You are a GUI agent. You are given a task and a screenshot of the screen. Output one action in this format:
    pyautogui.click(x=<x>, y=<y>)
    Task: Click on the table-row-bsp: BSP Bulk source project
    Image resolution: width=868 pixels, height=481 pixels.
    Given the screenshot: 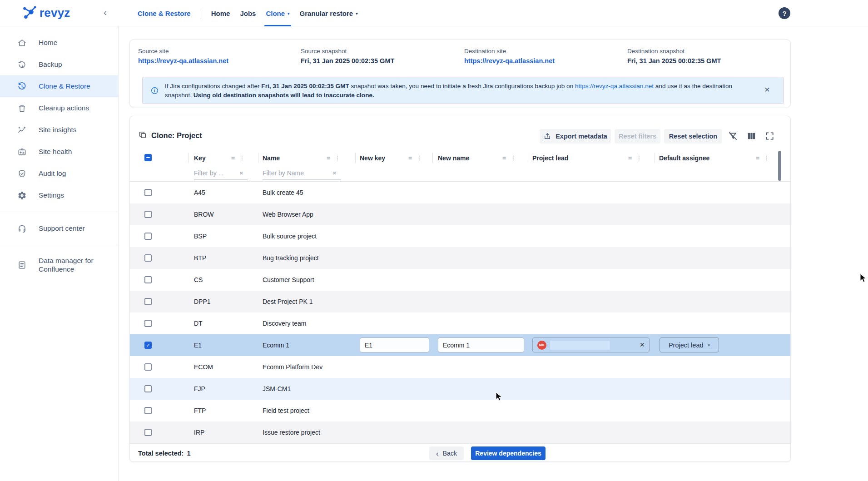 What is the action you would take?
    pyautogui.click(x=460, y=236)
    